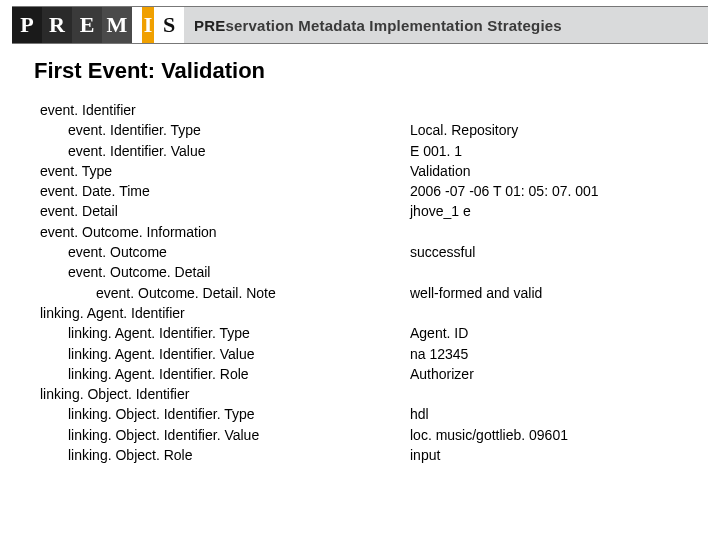 The height and width of the screenshot is (540, 720). I want to click on field-name-row: linking. Object. Role, so click(225, 455).